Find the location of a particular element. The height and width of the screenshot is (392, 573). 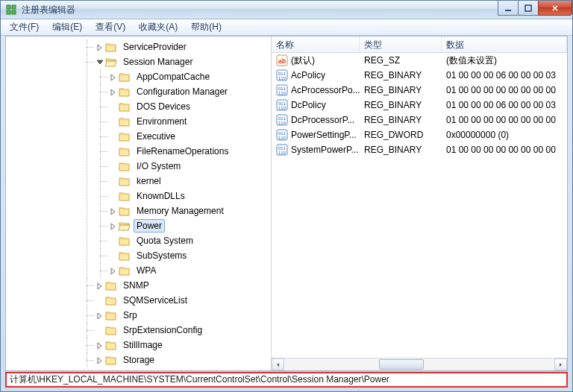

tree-item-sqmservicelist: SQMServiceList is located at coordinates (184, 300).